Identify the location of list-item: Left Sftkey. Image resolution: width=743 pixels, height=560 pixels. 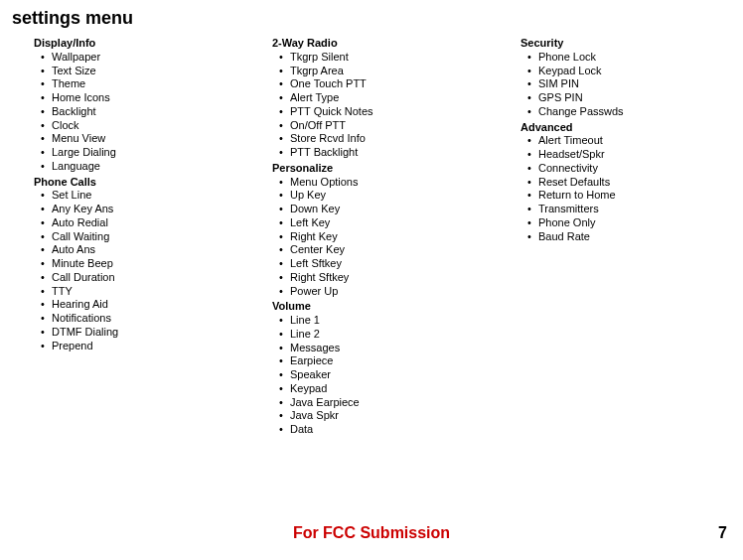
(399, 264).